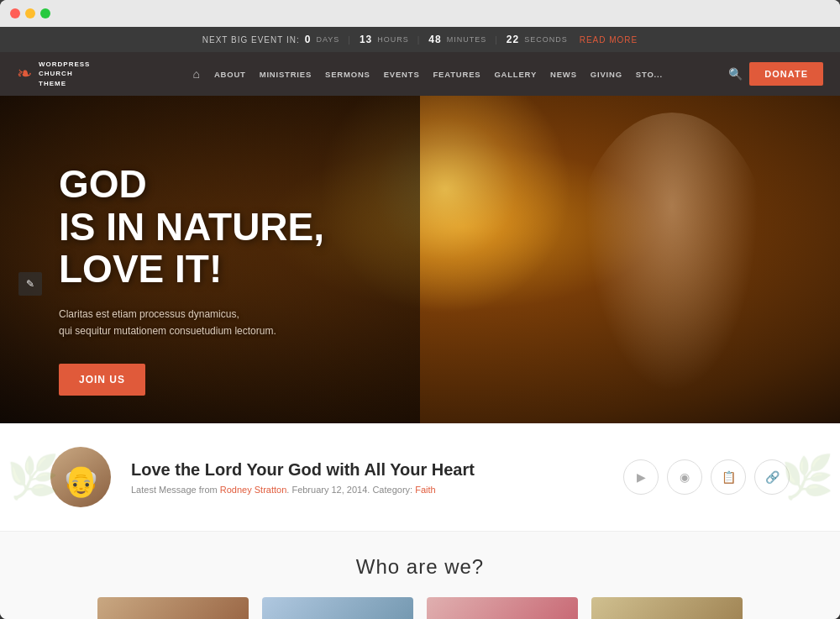 Image resolution: width=840 pixels, height=619 pixels. Describe the element at coordinates (251, 40) in the screenshot. I see `countdown-label: NEXT BIG EVENT IN:` at that location.